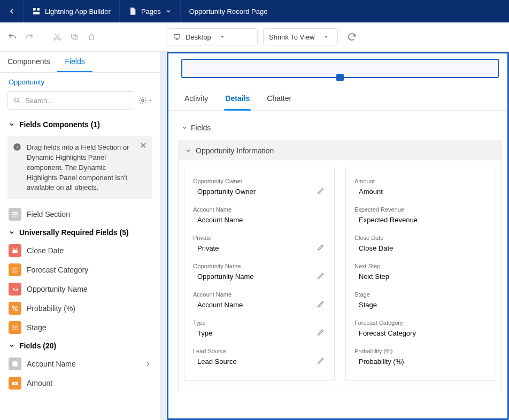 The width and height of the screenshot is (509, 420). Describe the element at coordinates (259, 330) in the screenshot. I see `detail-field: TypeType` at that location.